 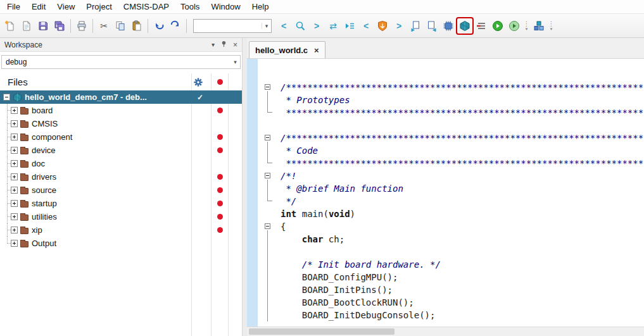 I want to click on menu-window: Window, so click(x=225, y=6).